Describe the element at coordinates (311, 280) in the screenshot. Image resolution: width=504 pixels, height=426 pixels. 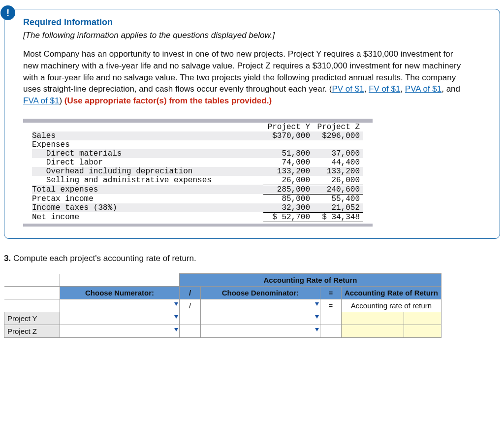
I see `answer-title: Accounting Rate of Return` at that location.